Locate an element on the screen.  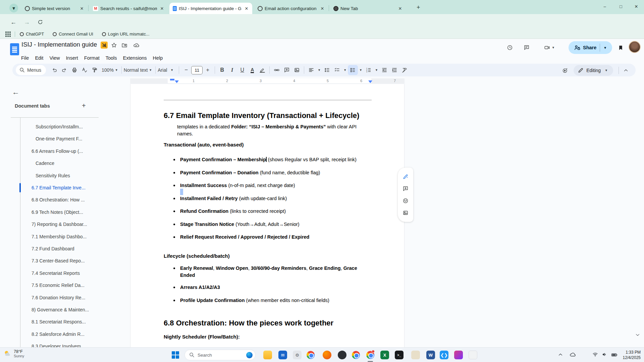
bookmark-item-2: Connect Gmail UI is located at coordinates (73, 34).